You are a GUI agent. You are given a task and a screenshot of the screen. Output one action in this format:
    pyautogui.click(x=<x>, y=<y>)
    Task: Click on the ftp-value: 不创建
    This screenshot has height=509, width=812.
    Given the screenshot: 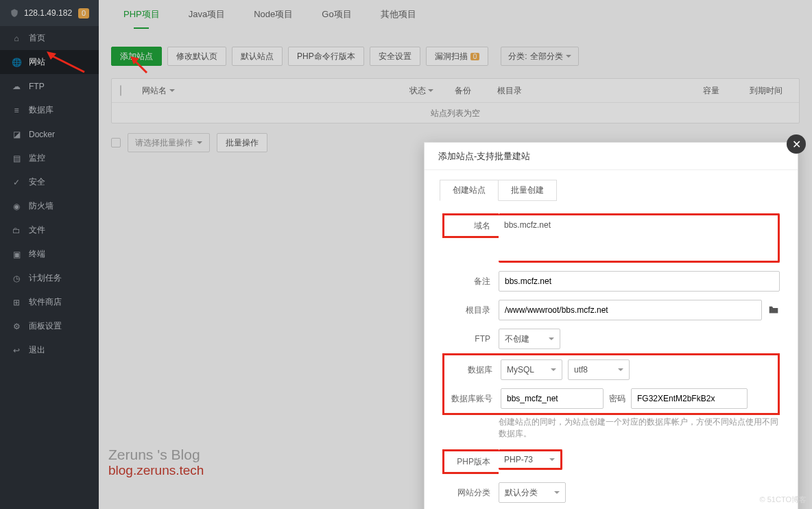 What is the action you would take?
    pyautogui.click(x=517, y=339)
    